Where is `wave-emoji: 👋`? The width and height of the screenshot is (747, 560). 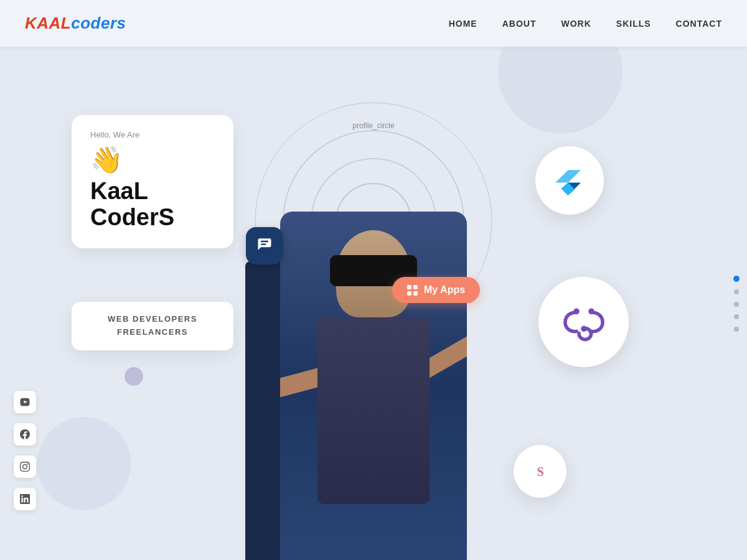 wave-emoji: 👋 is located at coordinates (153, 159).